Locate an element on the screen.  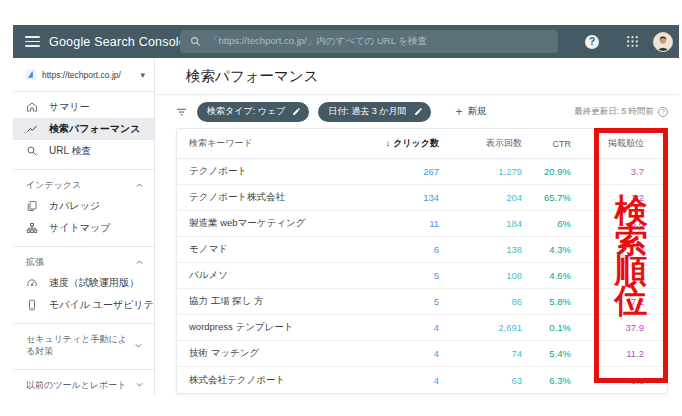
ctr-cell: 6% is located at coordinates (546, 224).